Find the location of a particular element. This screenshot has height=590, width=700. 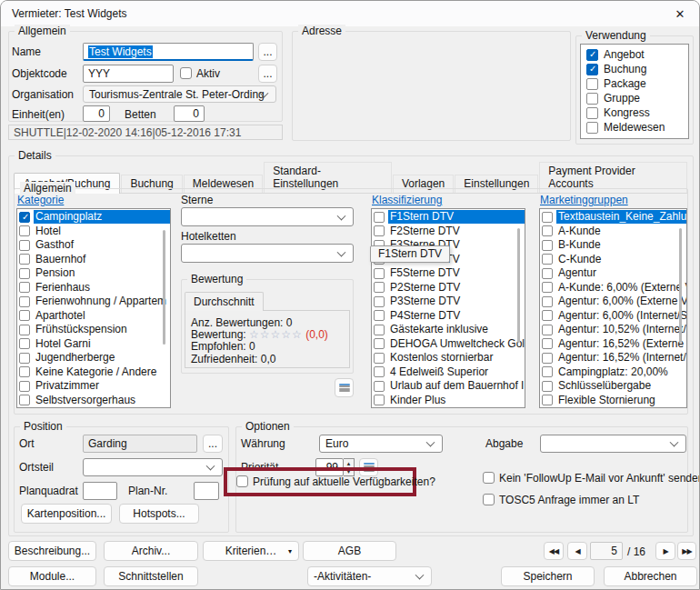

klassifizierung-item: F5Sterne DTV is located at coordinates (448, 274).